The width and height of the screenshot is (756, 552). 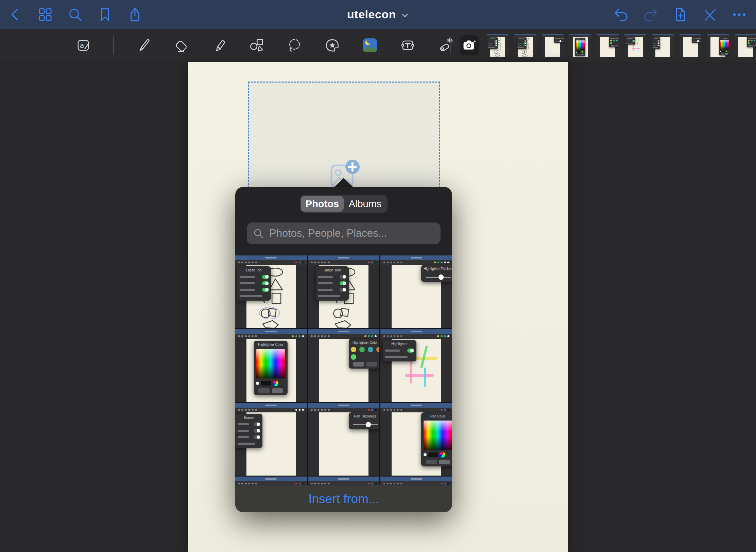 I want to click on page-thumbnail: Eraser, so click(x=663, y=46).